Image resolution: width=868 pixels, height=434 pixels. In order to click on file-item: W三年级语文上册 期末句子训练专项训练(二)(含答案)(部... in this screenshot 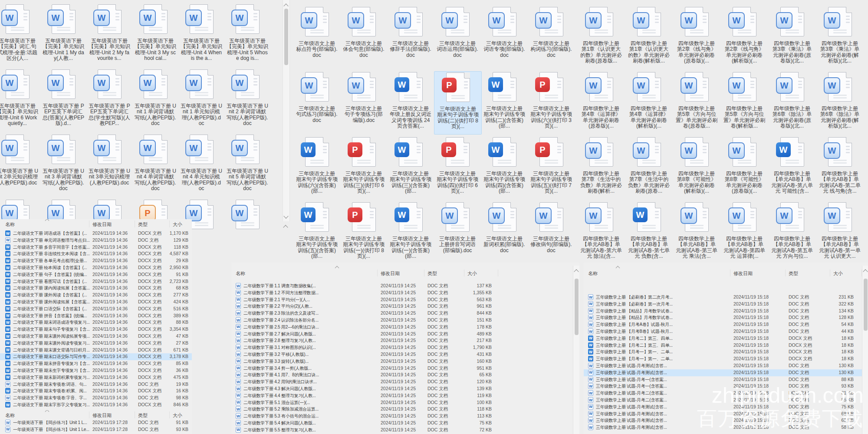, I will do `click(504, 102)`.